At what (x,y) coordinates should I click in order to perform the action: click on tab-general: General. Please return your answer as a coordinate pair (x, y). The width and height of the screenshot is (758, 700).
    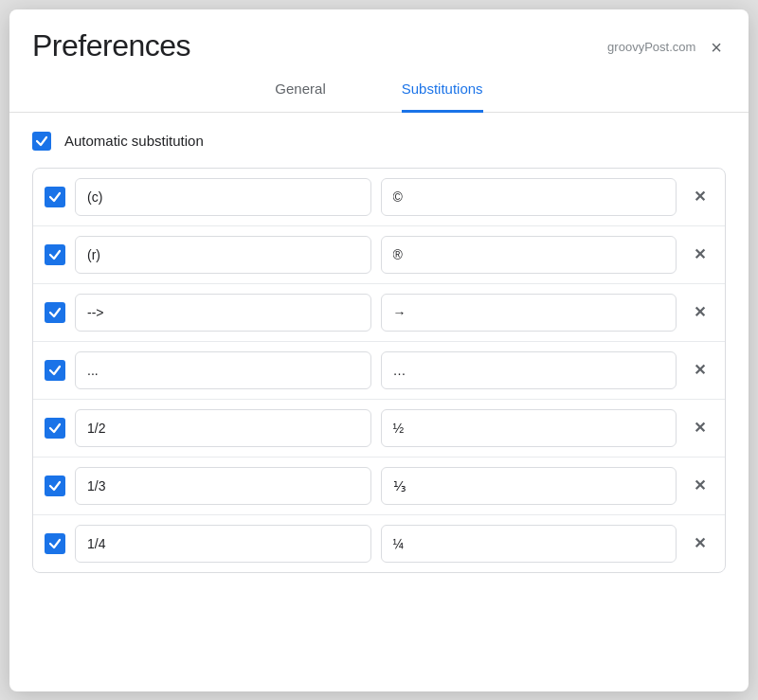
    Looking at the image, I should click on (299, 97).